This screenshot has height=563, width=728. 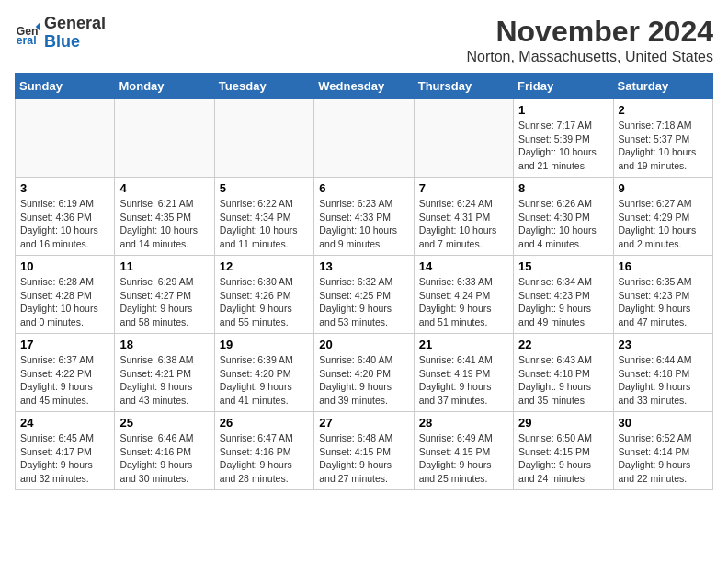 I want to click on day-number: 16, so click(x=664, y=267).